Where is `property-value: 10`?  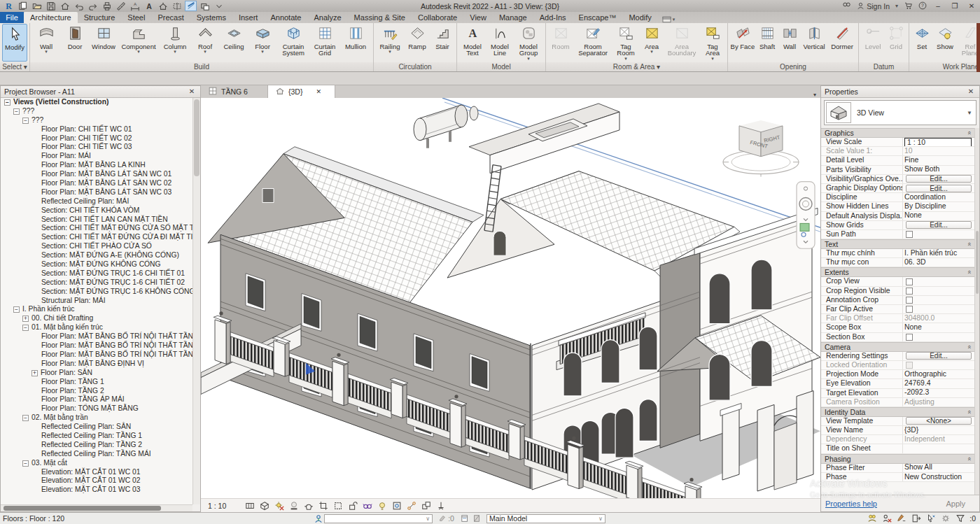
property-value: 10 is located at coordinates (909, 151).